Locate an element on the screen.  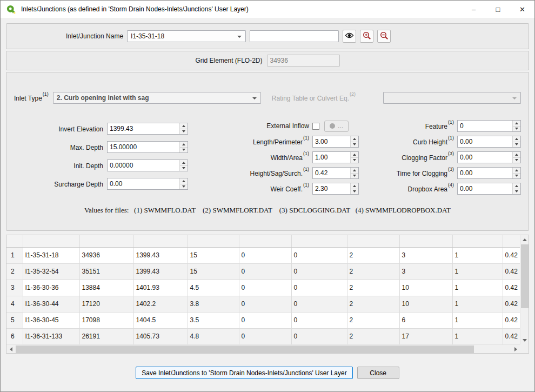
horizontal-scrollbar-thumb is located at coordinates (245, 349).